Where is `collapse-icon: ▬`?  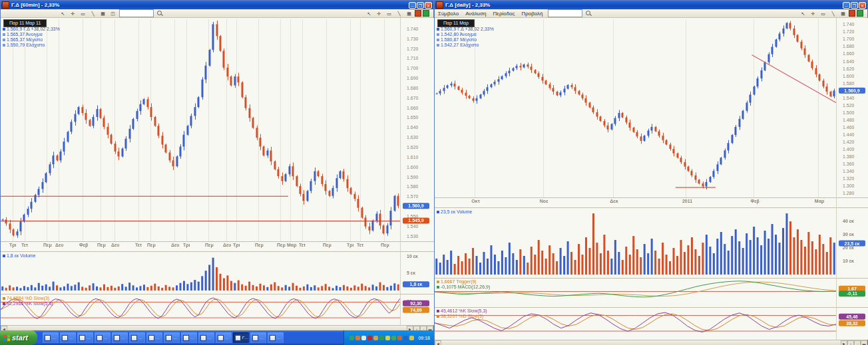
collapse-icon: ▬ is located at coordinates (864, 343).